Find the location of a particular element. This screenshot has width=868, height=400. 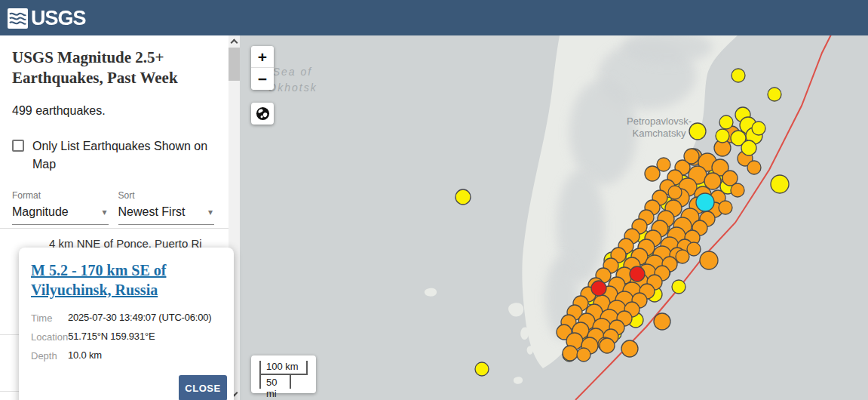

globe-icon is located at coordinates (262, 113).